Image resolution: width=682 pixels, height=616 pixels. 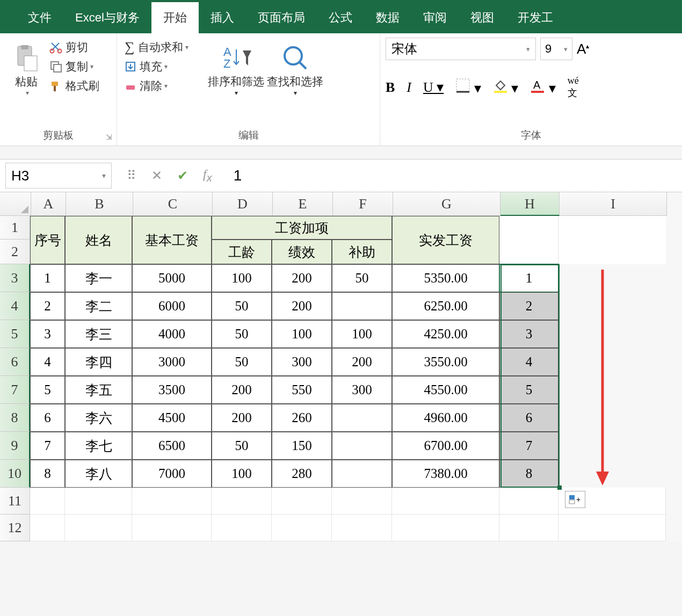 What do you see at coordinates (74, 67) in the screenshot?
I see `copy-button: 复制` at bounding box center [74, 67].